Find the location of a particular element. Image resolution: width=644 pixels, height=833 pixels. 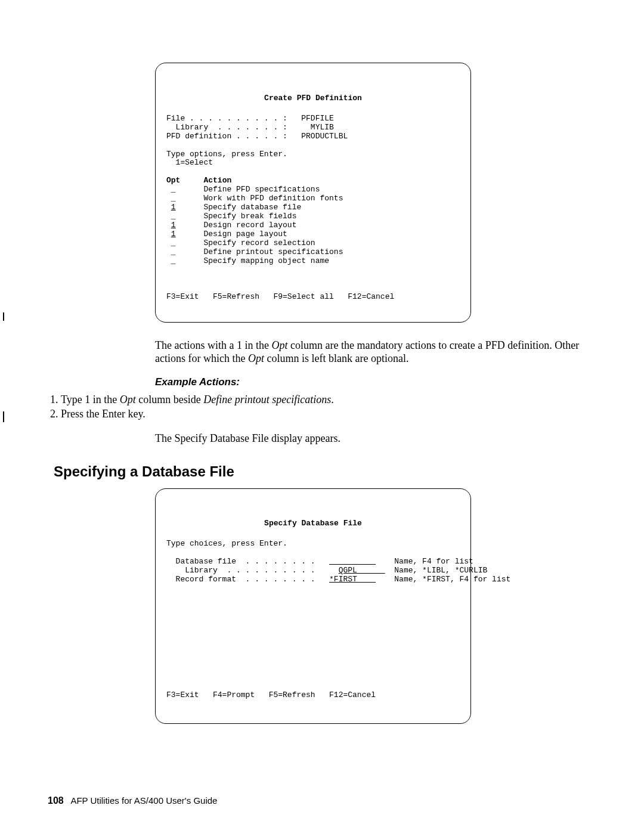

section-heading: Specifying a Database File is located at coordinates (325, 472).